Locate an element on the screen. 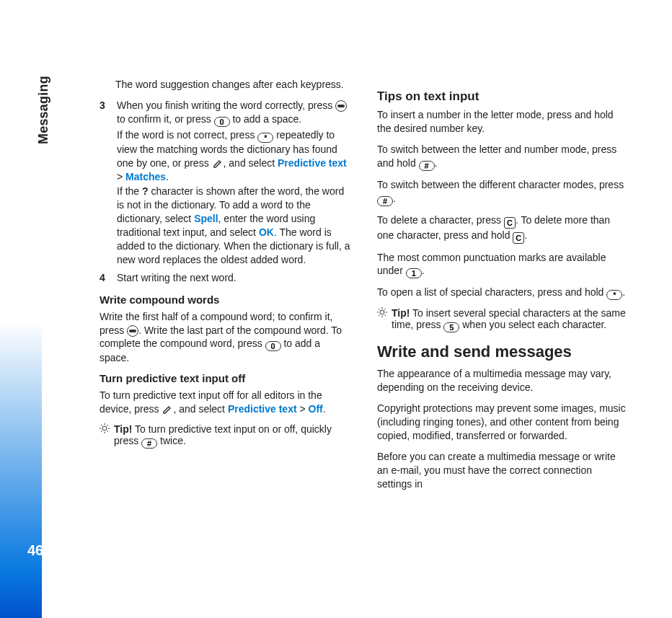 The image size is (672, 618). tips-p1: To insert a number in the letter mode, p… is located at coordinates (503, 122).